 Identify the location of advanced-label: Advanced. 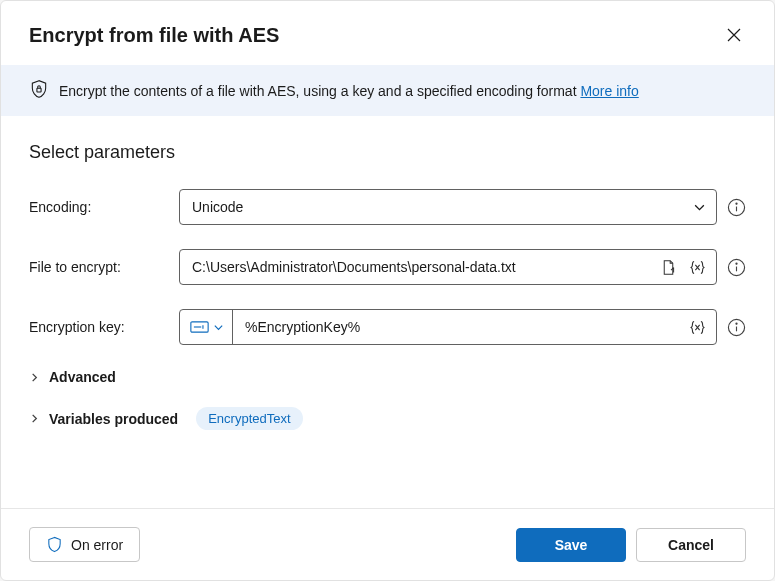
(82, 377).